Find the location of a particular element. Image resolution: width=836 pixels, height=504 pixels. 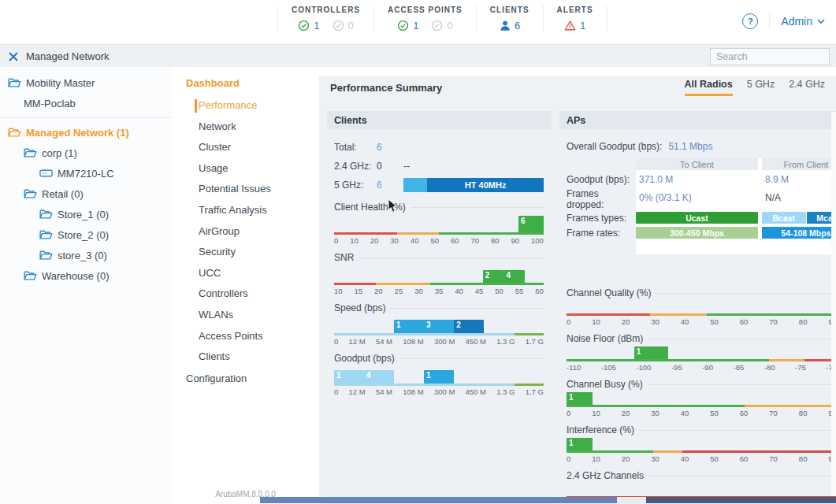

tree-item: corp (1) is located at coordinates (86, 153).